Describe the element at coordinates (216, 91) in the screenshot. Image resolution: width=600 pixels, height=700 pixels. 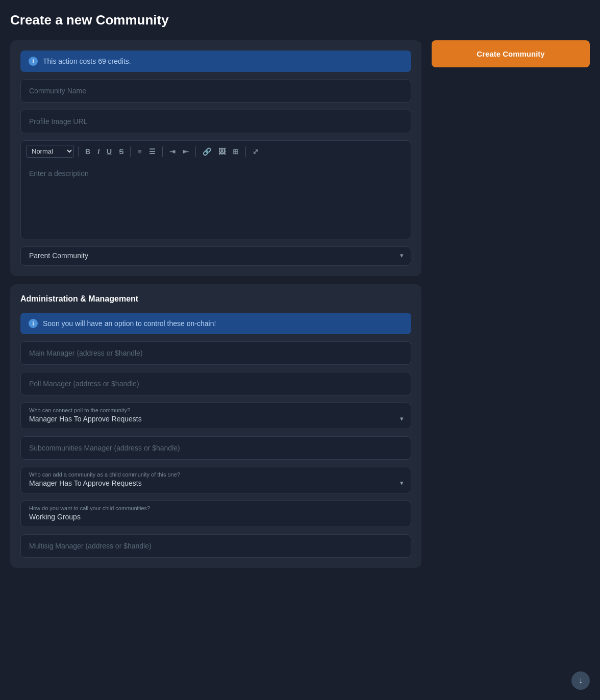
I see `community-name-input` at that location.